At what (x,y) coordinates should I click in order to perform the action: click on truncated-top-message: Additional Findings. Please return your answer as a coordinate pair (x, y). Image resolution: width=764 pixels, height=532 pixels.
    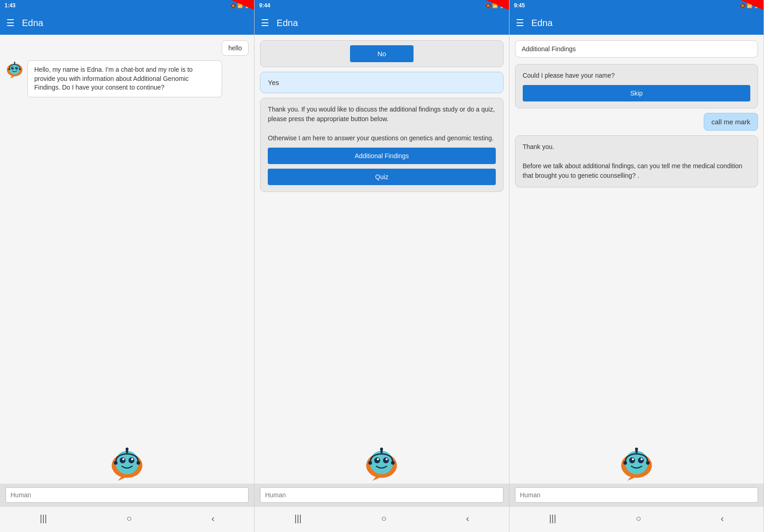
    Looking at the image, I should click on (637, 49).